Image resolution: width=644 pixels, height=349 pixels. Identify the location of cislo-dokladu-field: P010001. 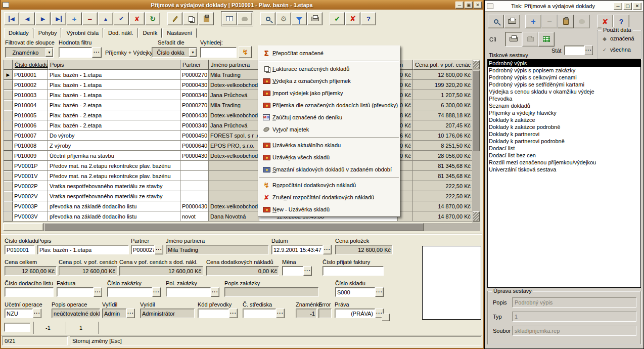
(20, 250).